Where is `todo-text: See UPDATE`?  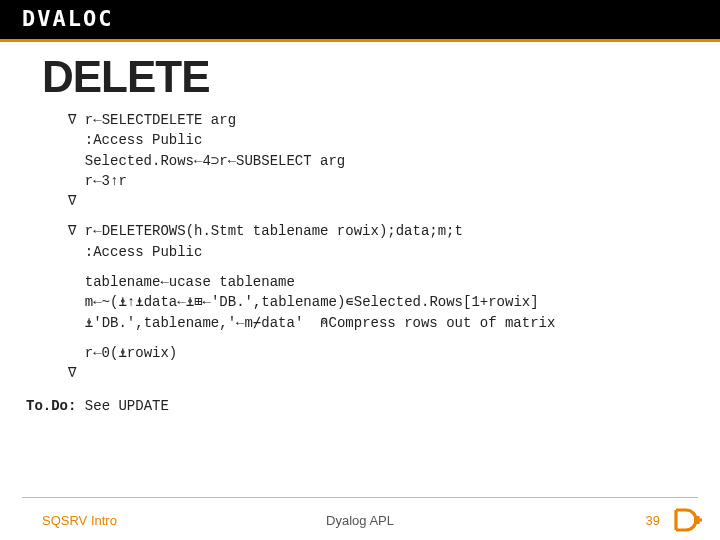 todo-text: See UPDATE is located at coordinates (122, 406).